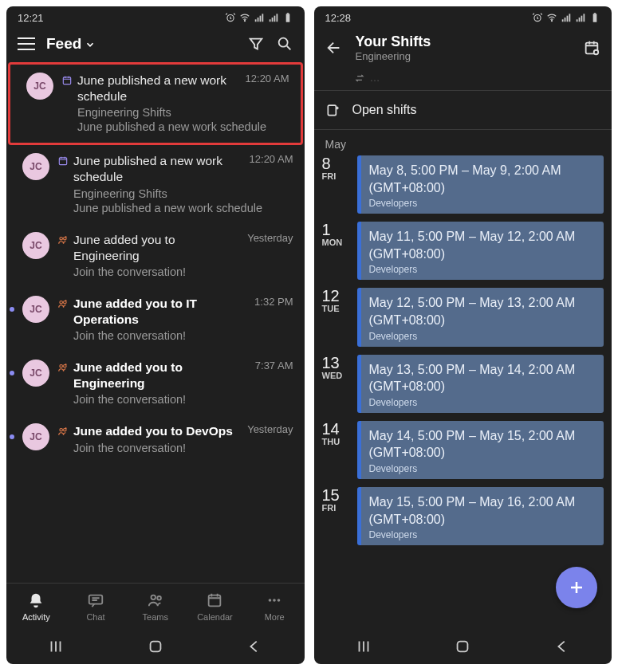  I want to click on android-nav-bar, so click(155, 646).